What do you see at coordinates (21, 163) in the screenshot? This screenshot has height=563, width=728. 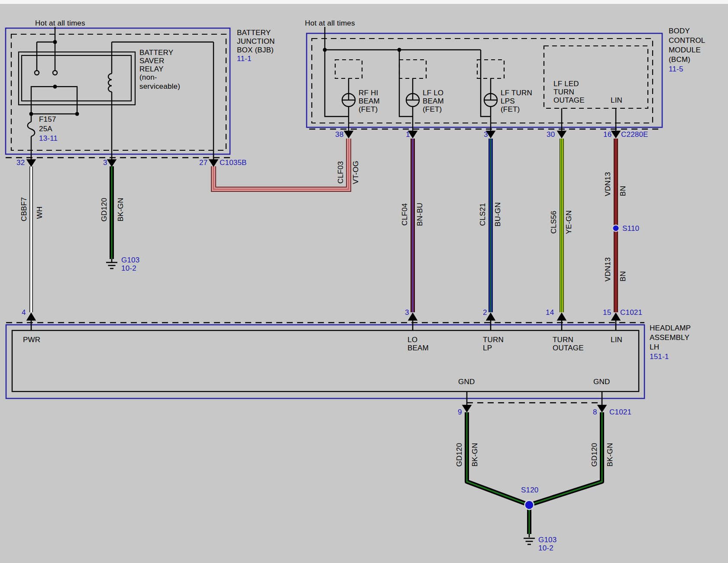 I see `bjb-pin-32: 32` at bounding box center [21, 163].